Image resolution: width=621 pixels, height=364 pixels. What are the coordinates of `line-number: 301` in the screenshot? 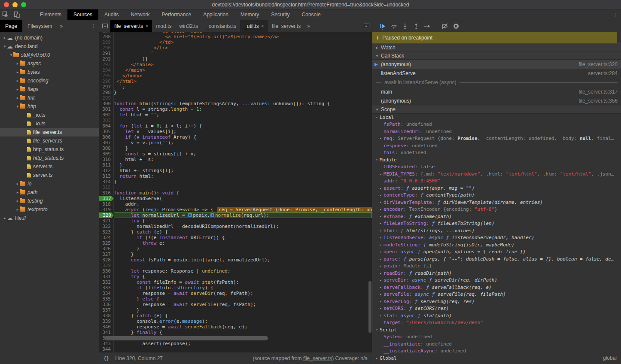 It's located at (107, 109).